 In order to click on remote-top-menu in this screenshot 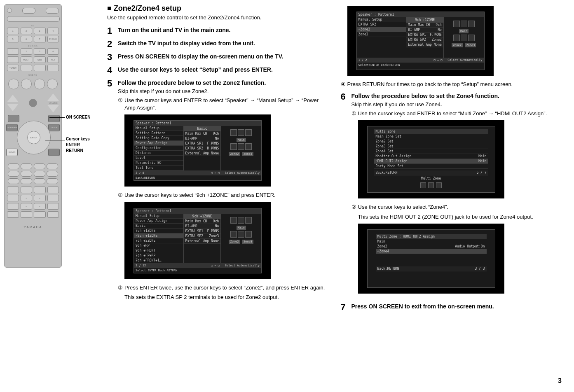, I will do `click(14, 119)`.